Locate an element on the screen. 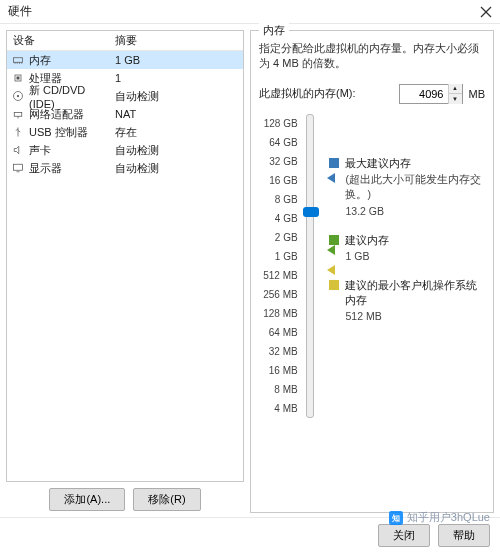  spin-up-icon: ▲ is located at coordinates (456, 89).